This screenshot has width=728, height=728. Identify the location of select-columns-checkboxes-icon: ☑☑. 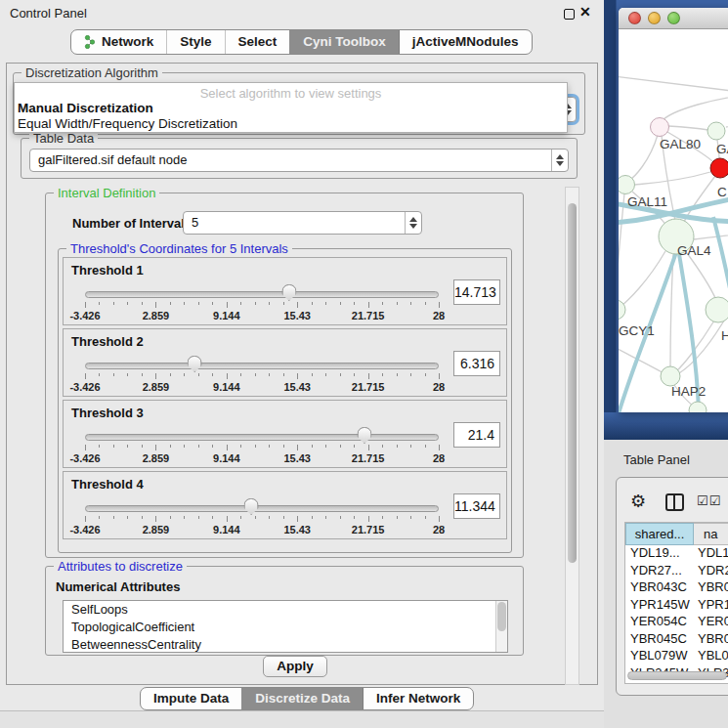
(709, 500).